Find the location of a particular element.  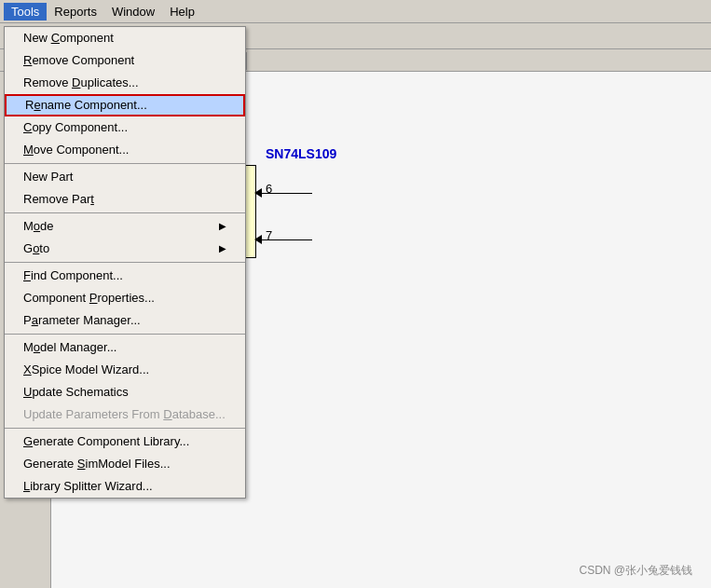

pin-6-line is located at coordinates (284, 194).